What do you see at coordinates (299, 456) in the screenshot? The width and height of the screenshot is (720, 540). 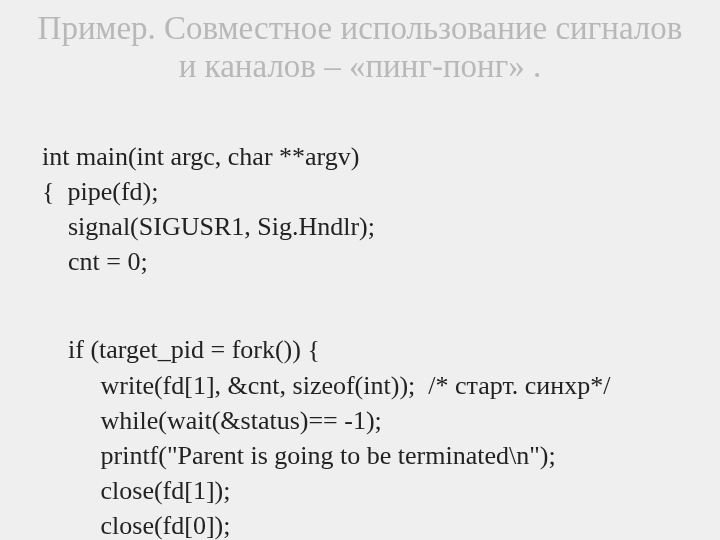 I see `code-line: printf("Parent is going to be terminated…` at bounding box center [299, 456].